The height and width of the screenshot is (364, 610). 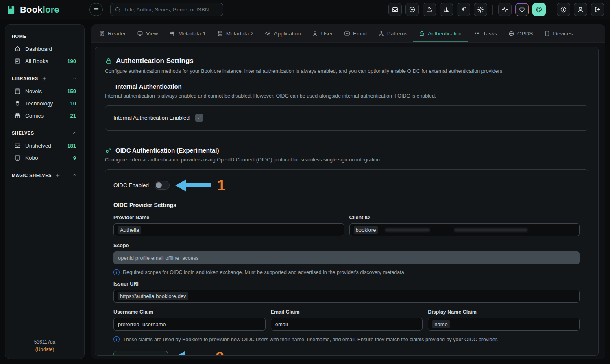 I want to click on arrow-icon, so click(x=179, y=354).